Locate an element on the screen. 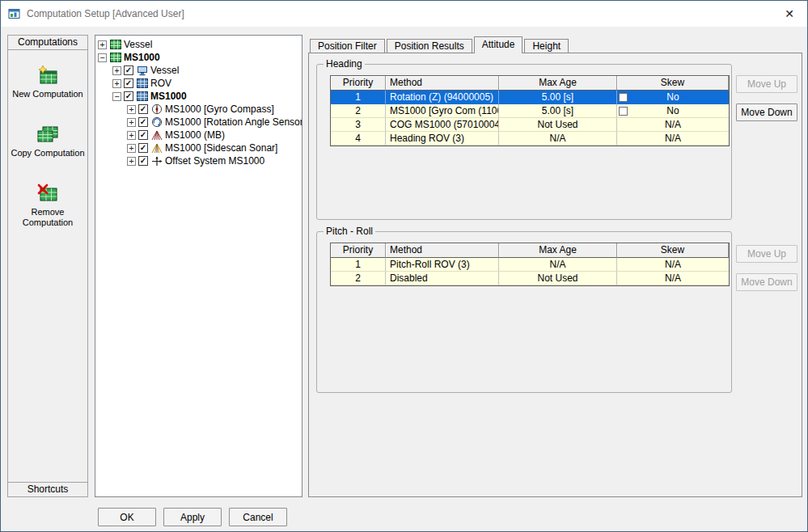 Image resolution: width=808 pixels, height=532 pixels. shortcuts-header: Shortcuts is located at coordinates (48, 489).